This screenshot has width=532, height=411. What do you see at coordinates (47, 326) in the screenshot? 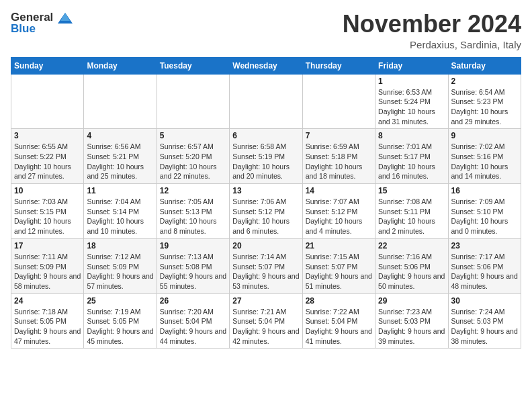
I see `day-detail: Sunrise: 7:18 AMSunset: 5:05 PMDaylight:…` at bounding box center [47, 326].